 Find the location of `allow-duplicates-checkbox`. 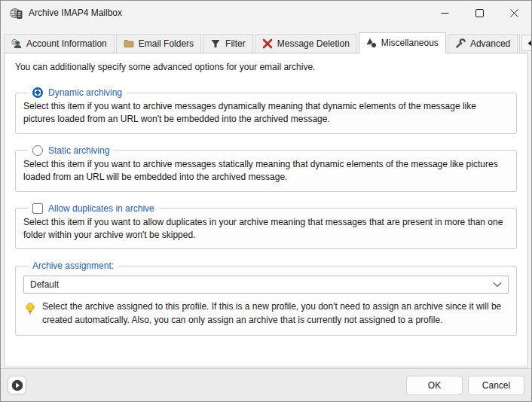

allow-duplicates-checkbox is located at coordinates (38, 209).